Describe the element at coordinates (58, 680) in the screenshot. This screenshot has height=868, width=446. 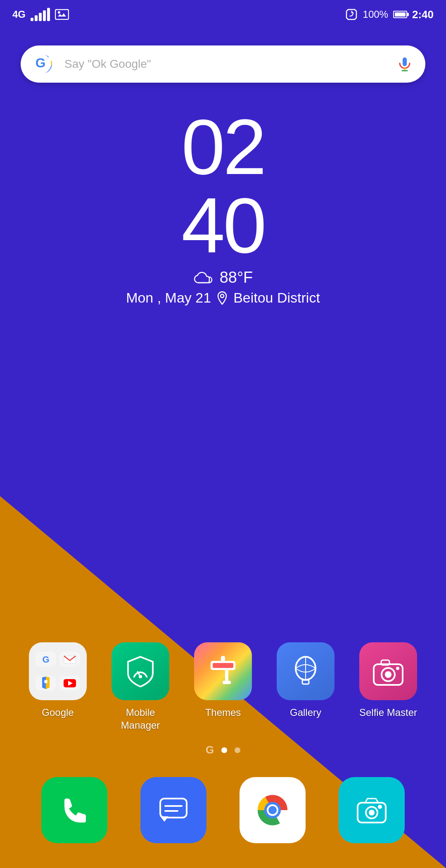
I see `app-item-google: G` at that location.